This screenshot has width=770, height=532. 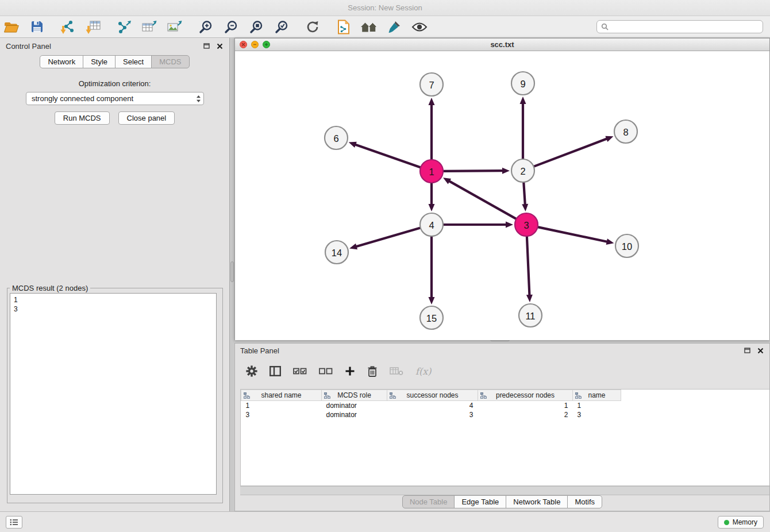 What do you see at coordinates (14, 522) in the screenshot?
I see `task-history-button` at bounding box center [14, 522].